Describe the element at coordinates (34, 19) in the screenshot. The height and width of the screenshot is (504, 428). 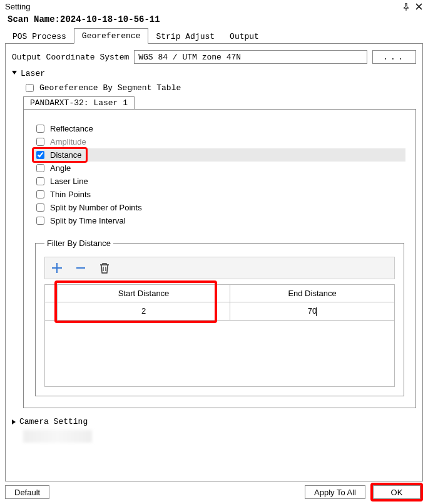
I see `scan-name-label: Scan Name:` at that location.